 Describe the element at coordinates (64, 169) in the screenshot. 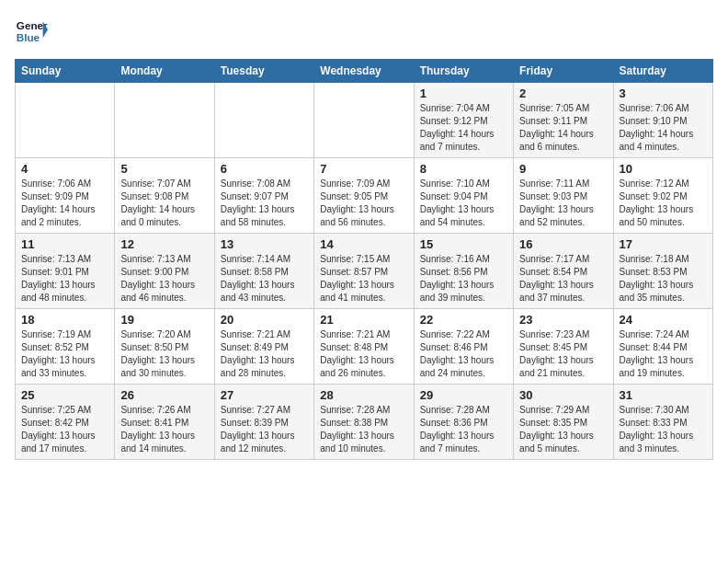

I see `day-number: 4` at that location.